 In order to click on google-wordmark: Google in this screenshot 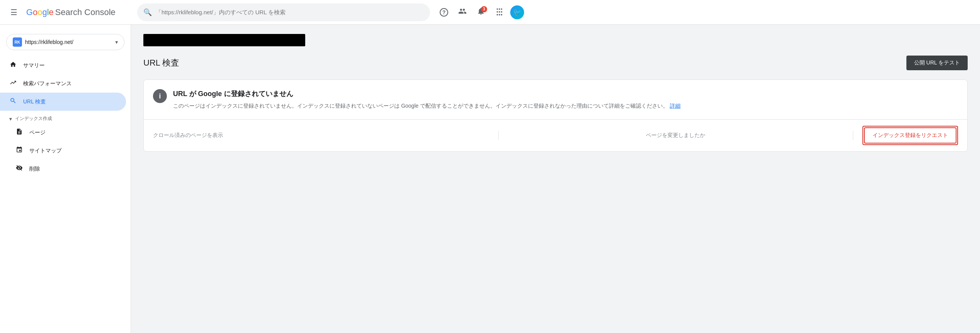, I will do `click(40, 12)`.